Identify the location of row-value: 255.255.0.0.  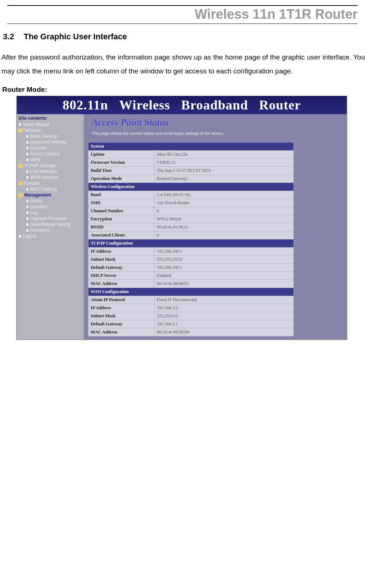
(224, 316).